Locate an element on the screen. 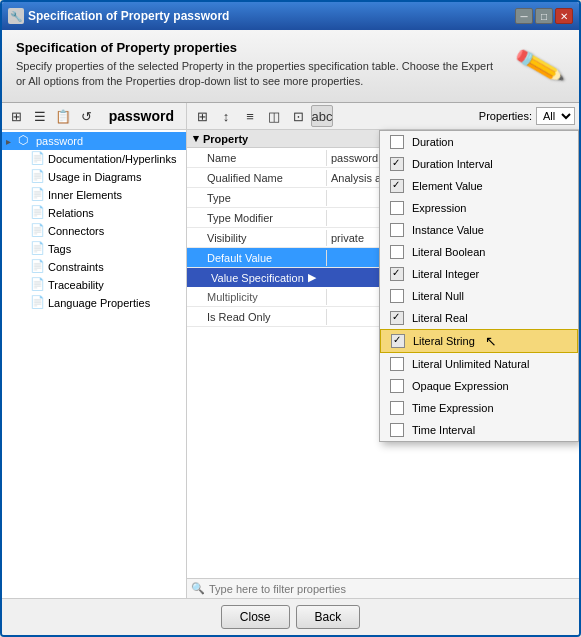 The height and width of the screenshot is (637, 581). header-text-block: Specification of Property properties Spe… is located at coordinates (258, 65).